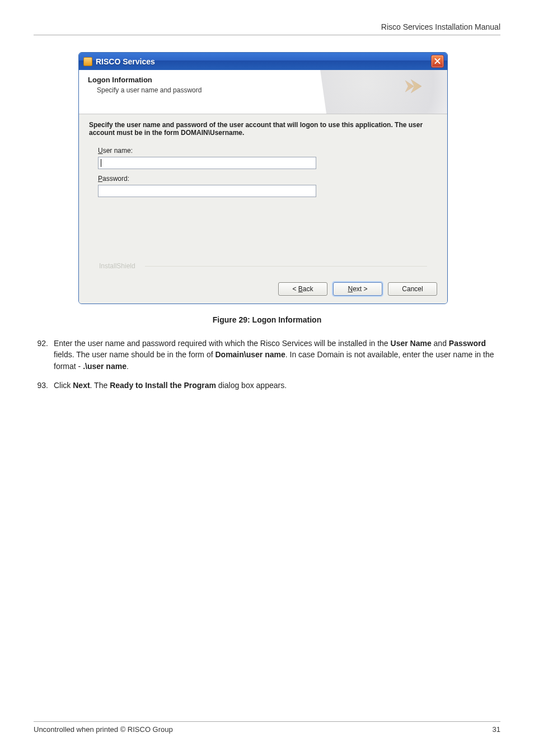 Image resolution: width=534 pixels, height=756 pixels. I want to click on instruction-text: Specify the user name and password of th…, so click(263, 129).